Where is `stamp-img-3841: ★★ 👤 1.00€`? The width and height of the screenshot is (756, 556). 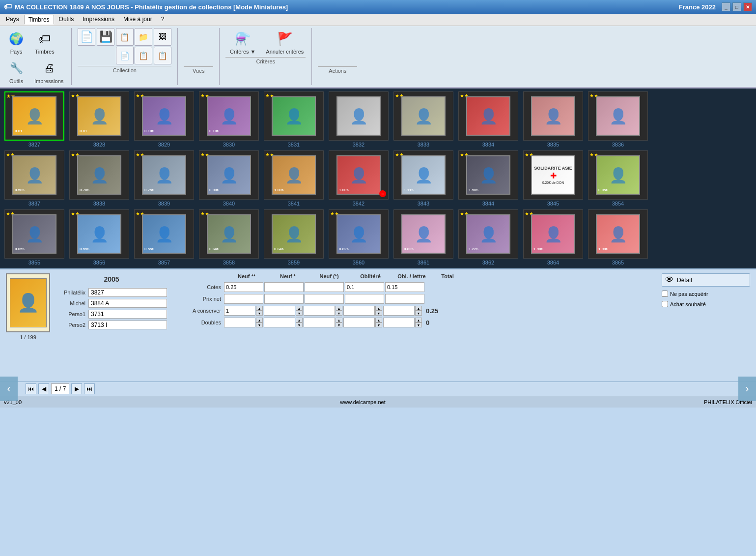 stamp-img-3841: ★★ 👤 1.00€ is located at coordinates (294, 175).